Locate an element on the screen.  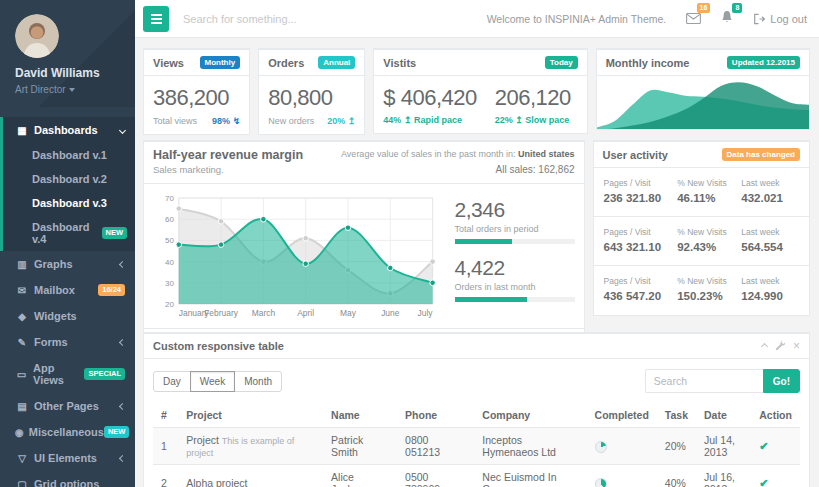
column-header-action: Action is located at coordinates (776, 416).